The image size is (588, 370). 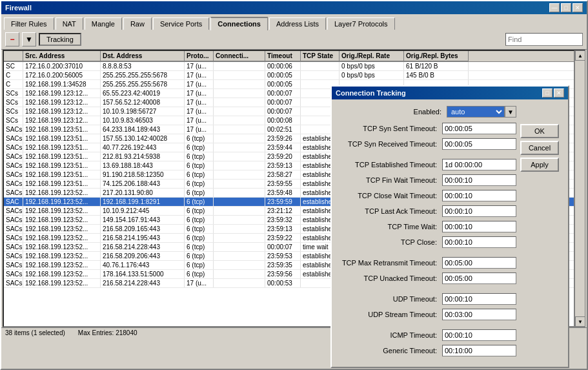 I want to click on tab-service-ports: Service Ports, so click(x=181, y=23).